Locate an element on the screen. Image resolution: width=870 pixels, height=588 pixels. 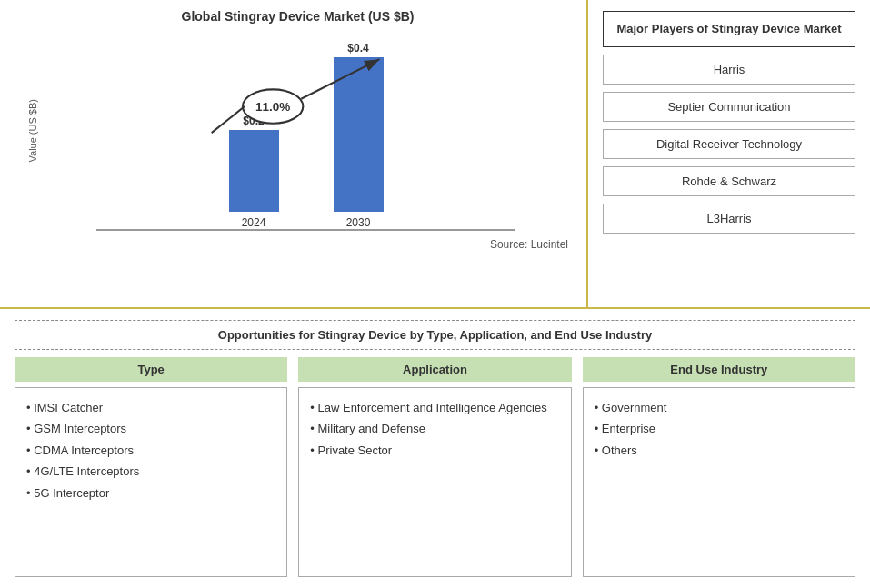
y-axis-label: Value (US $B) is located at coordinates (33, 131).